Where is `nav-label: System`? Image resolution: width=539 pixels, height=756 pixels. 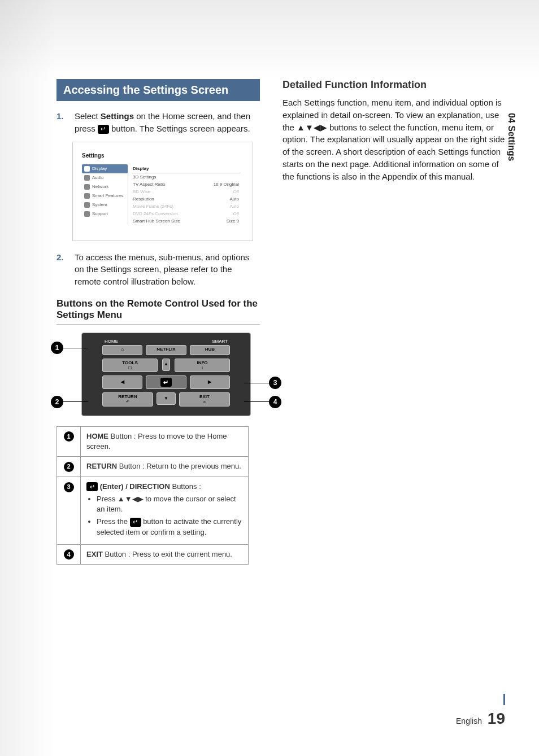
nav-label: System is located at coordinates (99, 204).